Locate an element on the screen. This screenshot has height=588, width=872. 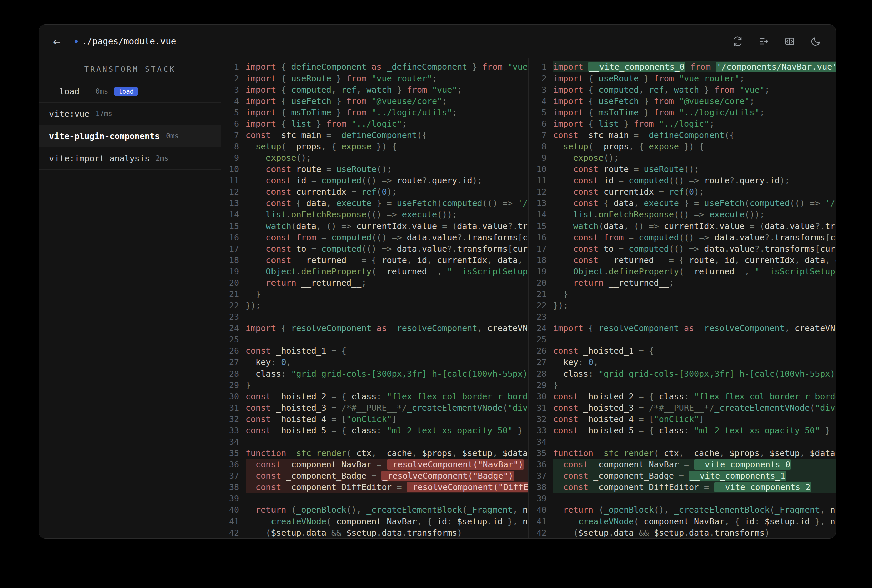
line-number: 34 is located at coordinates (233, 442).